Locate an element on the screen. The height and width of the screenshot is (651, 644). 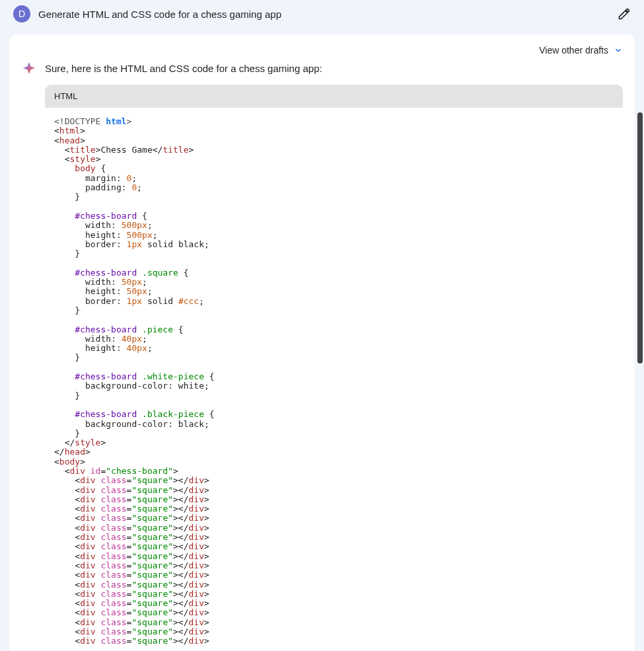
code-token: #ccc is located at coordinates (189, 301).